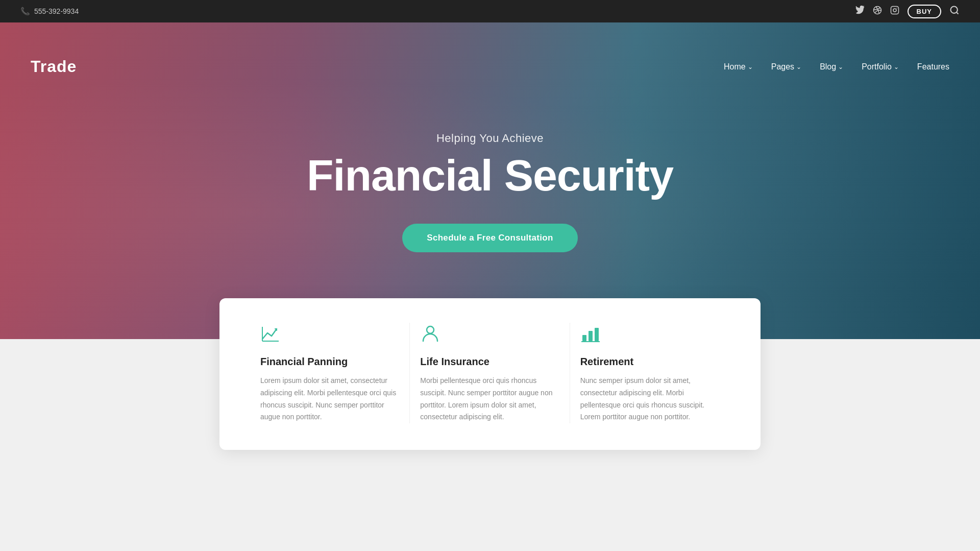 The image size is (980, 551). I want to click on phone-section: 📞 555-392-9934, so click(50, 11).